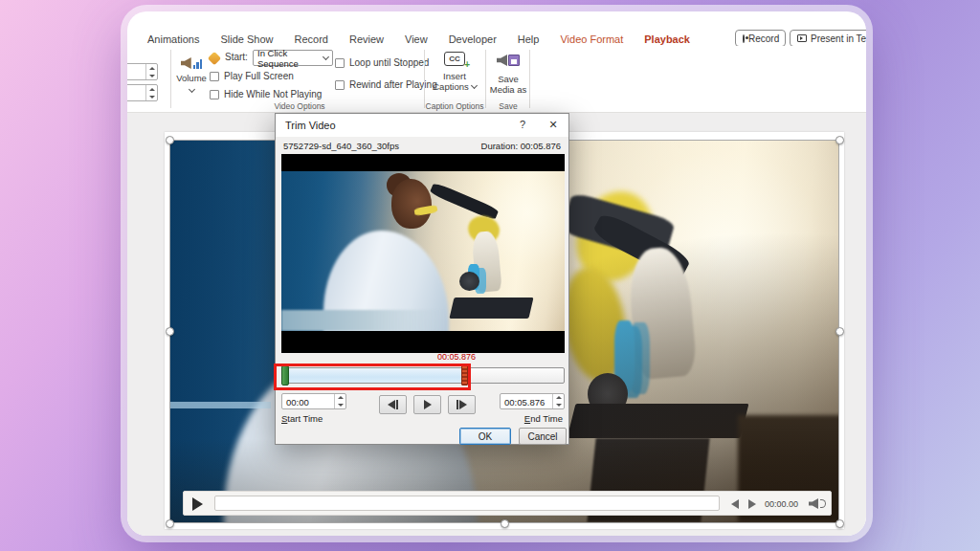 This screenshot has width=980, height=551. I want to click on start-dropdown: In Click Sequence, so click(293, 57).